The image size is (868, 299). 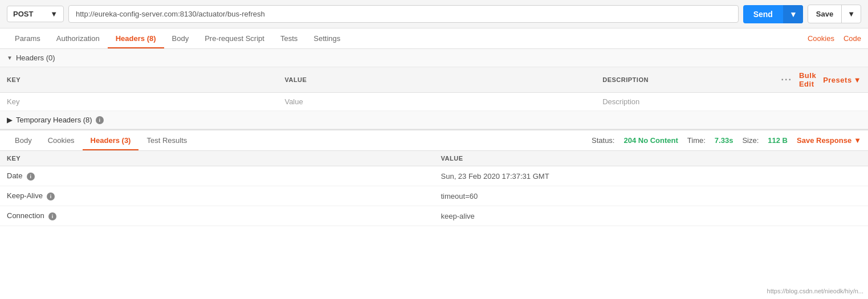 I want to click on response-value-connection: keep-alive, so click(x=651, y=216).